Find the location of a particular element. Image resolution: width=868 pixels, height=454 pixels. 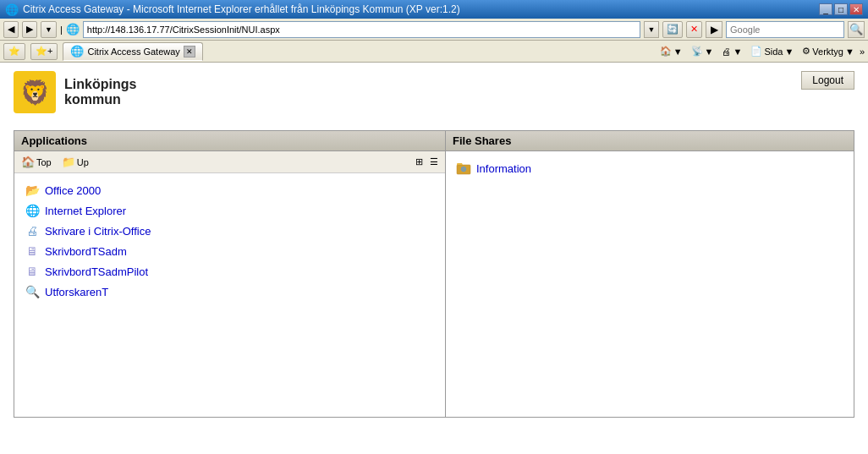

lion-logo: 🦁 is located at coordinates (35, 92).